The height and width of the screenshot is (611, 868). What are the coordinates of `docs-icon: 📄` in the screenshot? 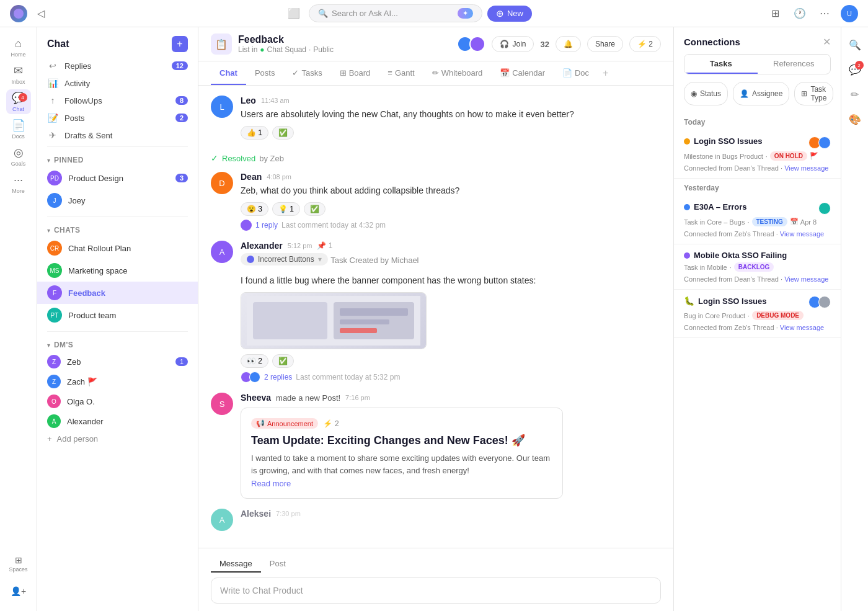 It's located at (19, 125).